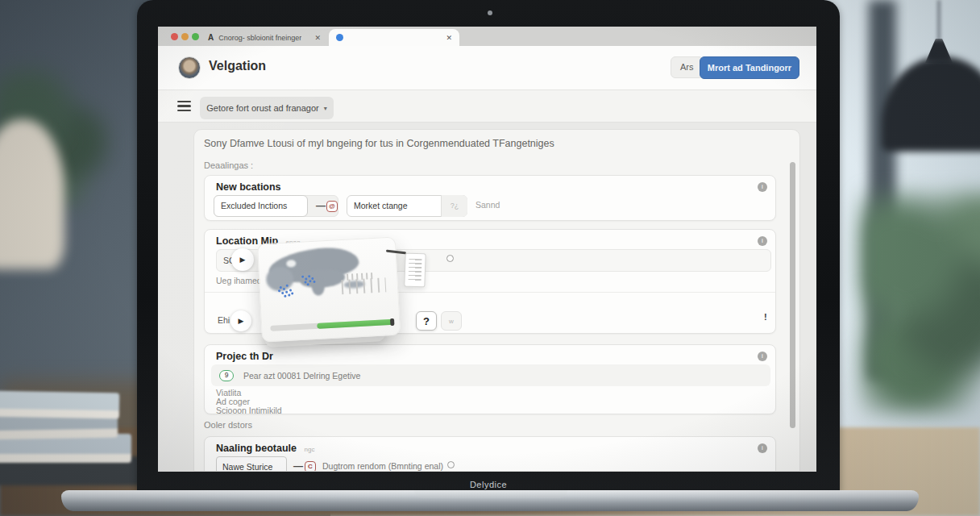  I want to click on locations-combo-group: Excluded Inctions — @, so click(276, 206).